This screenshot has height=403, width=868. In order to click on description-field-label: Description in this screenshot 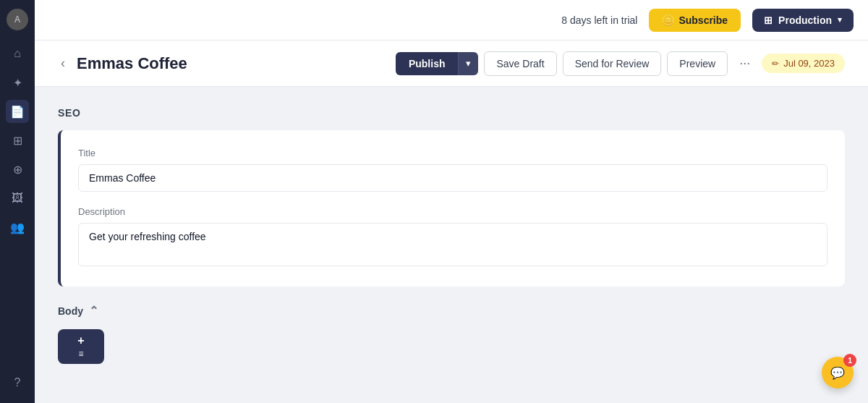, I will do `click(453, 211)`.